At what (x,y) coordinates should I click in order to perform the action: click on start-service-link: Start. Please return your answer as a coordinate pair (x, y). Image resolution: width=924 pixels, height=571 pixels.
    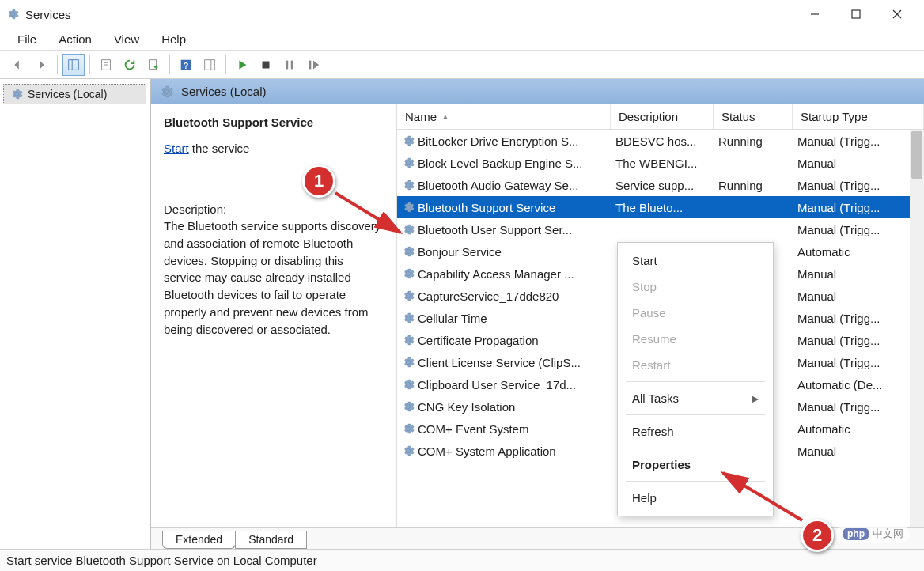
    Looking at the image, I should click on (176, 149).